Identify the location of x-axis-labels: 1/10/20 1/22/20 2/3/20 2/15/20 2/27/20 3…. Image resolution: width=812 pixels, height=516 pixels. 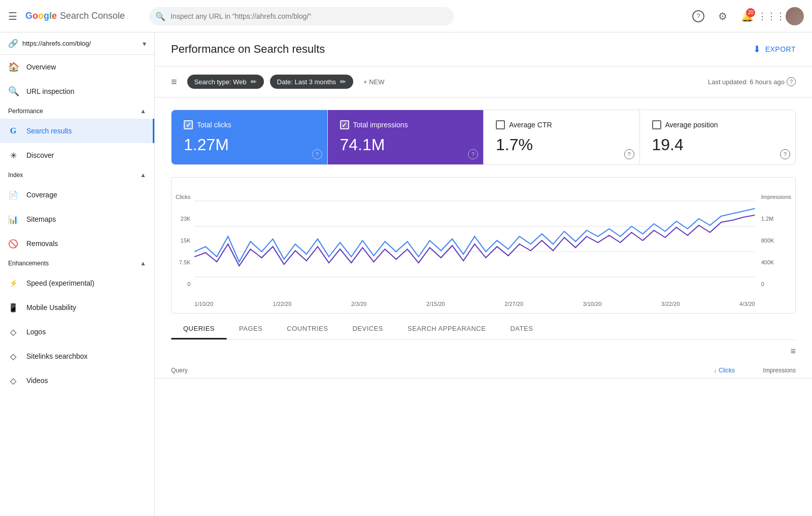
(475, 304).